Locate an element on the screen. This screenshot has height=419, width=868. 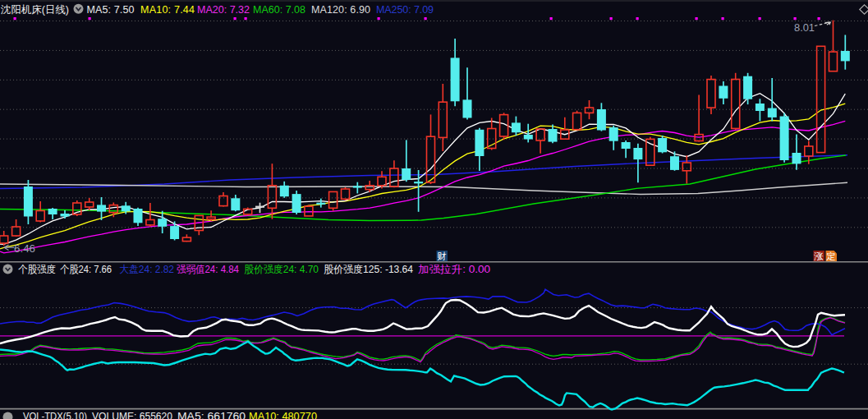
svg-text: MA5: 661760 is located at coordinates (212, 415).